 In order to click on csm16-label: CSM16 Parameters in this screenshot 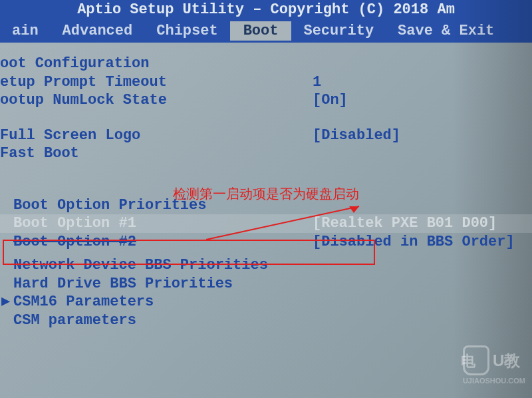, I will do `click(84, 302)`.